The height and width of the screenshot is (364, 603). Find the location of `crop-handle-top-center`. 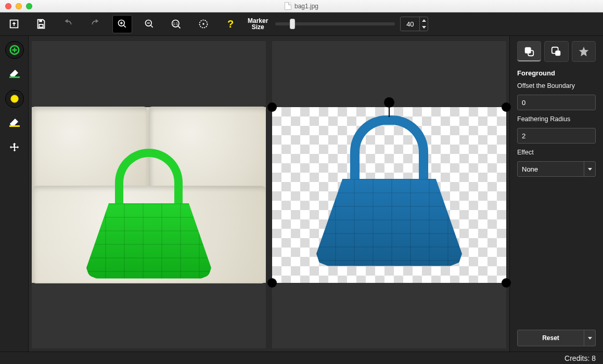

crop-handle-top-center is located at coordinates (389, 102).